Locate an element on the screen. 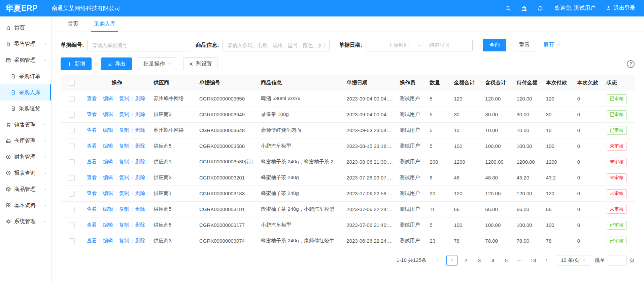  column-settings-button: 列设置 is located at coordinates (200, 64).